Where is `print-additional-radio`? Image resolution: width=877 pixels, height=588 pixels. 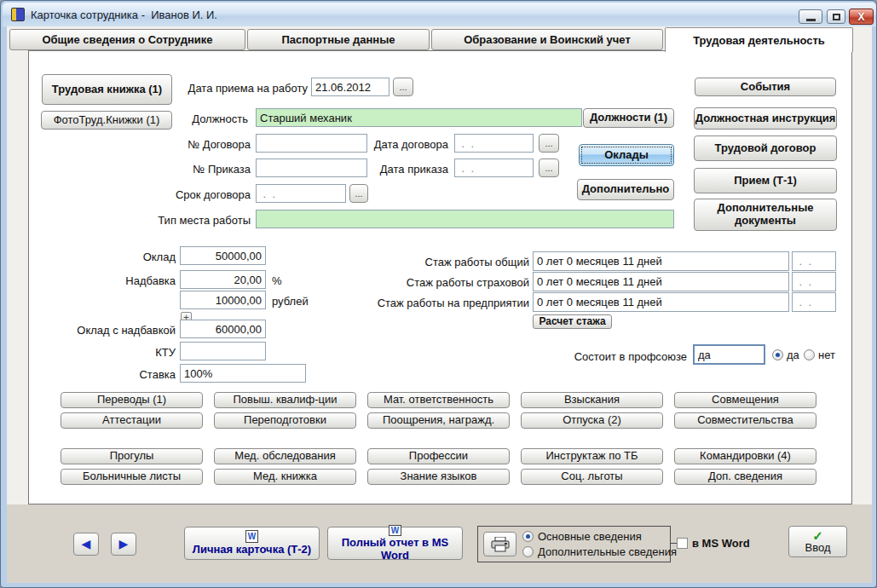
print-additional-radio is located at coordinates (528, 552).